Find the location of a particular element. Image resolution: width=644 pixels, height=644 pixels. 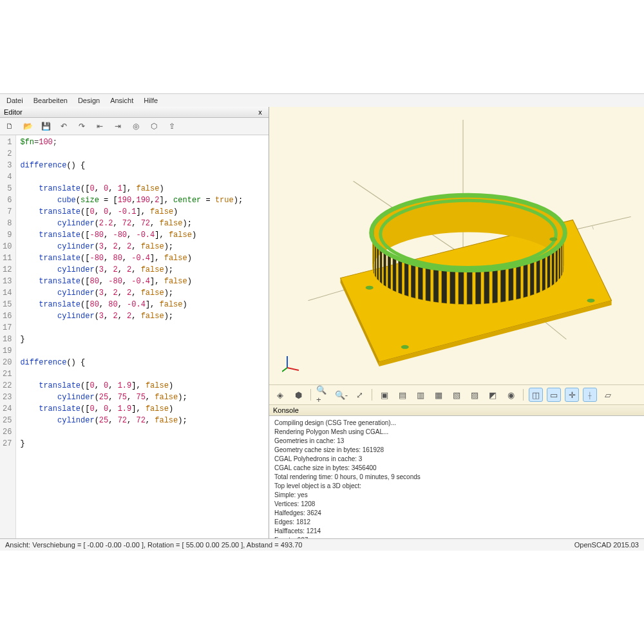

view-top-icon: ▤ is located at coordinates (402, 395).